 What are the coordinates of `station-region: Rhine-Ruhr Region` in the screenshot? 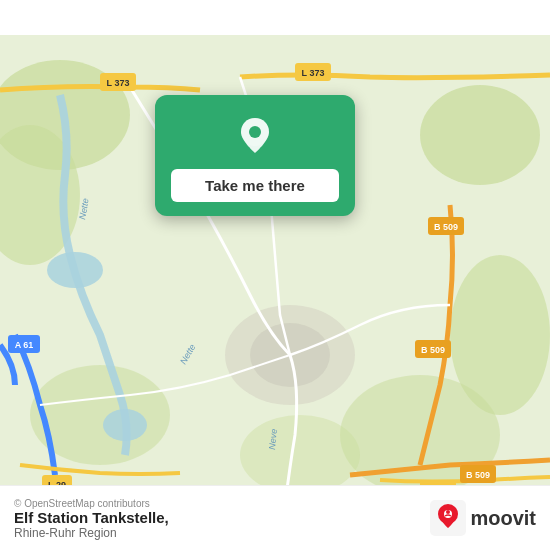 It's located at (92, 533).